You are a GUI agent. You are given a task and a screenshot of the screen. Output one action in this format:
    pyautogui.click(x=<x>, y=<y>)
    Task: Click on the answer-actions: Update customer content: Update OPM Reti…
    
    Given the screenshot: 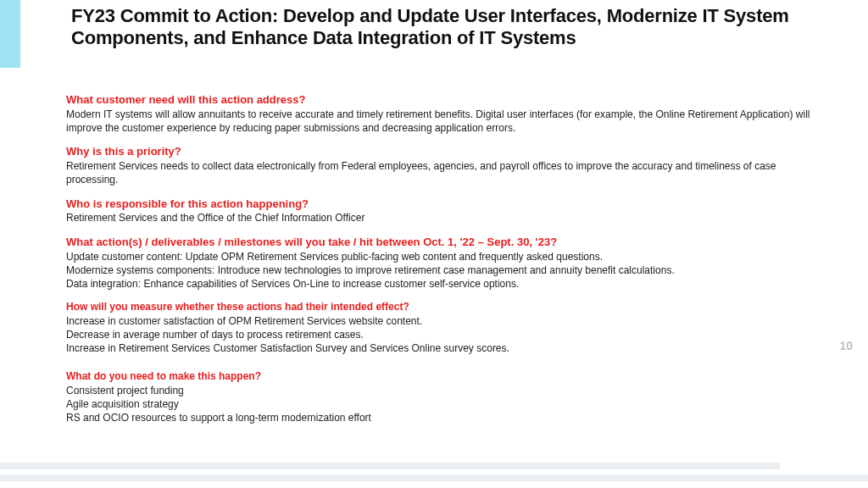 What is the action you would take?
    pyautogui.click(x=439, y=271)
    